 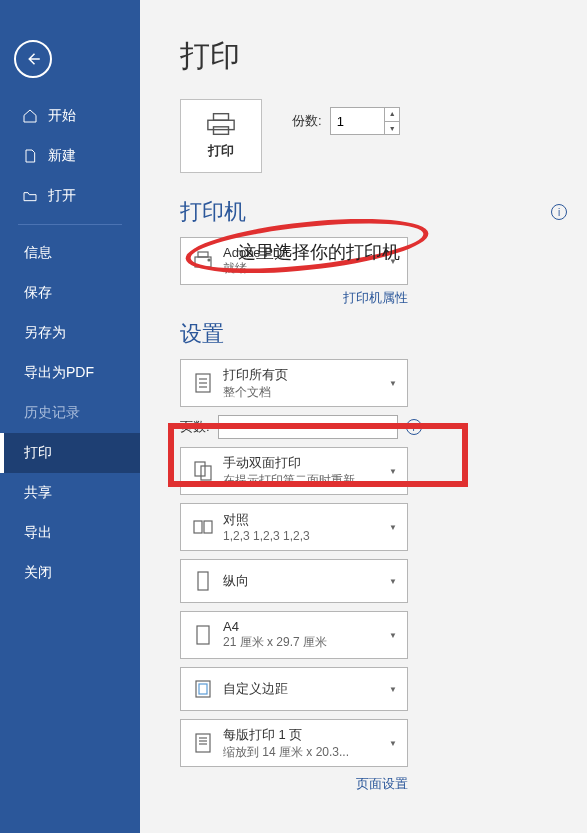 What do you see at coordinates (392, 121) in the screenshot?
I see `copies-spinner: ▲▼` at bounding box center [392, 121].